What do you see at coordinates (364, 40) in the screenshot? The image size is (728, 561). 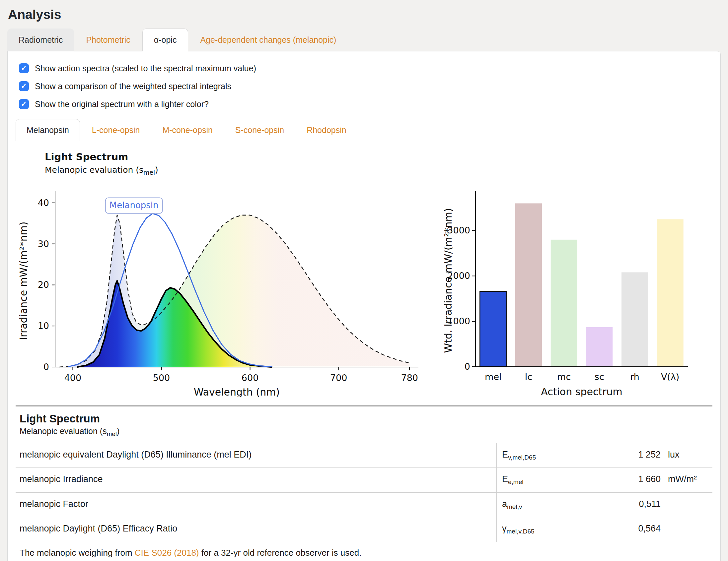 I see `main-tabs: Radiometric Photometric α-opic Age-depen…` at bounding box center [364, 40].